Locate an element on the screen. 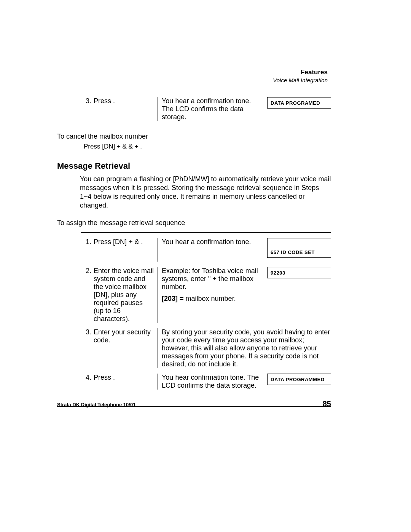 This screenshot has height=532, width=411. lcd-display: DATA PROGRAMED is located at coordinates (299, 103).